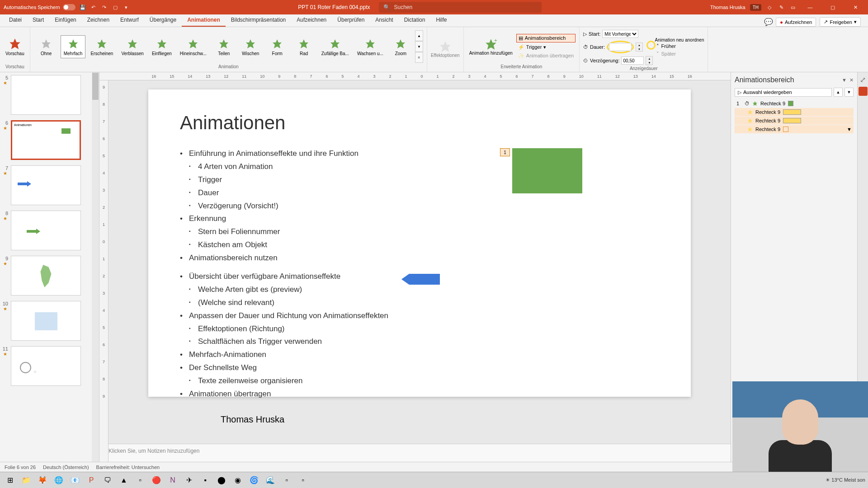 Image resolution: width=868 pixels, height=488 pixels. What do you see at coordinates (840, 22) in the screenshot?
I see `share-button: ↗Freigeben▾` at bounding box center [840, 22].